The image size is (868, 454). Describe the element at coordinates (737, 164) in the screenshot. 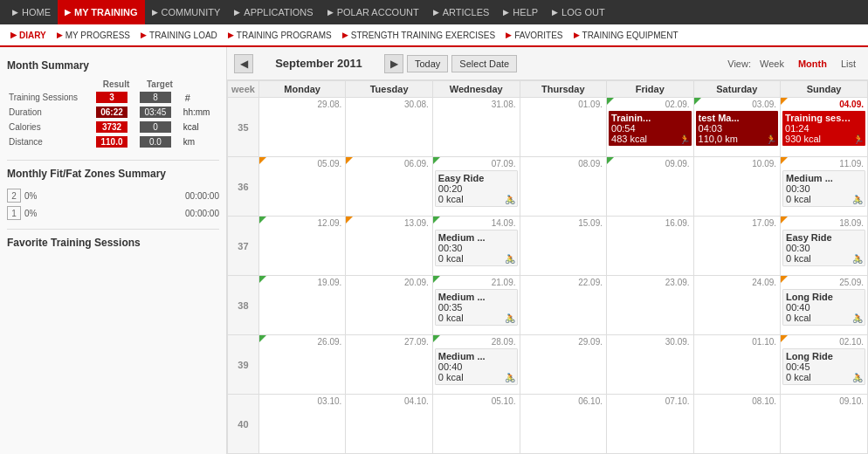

I see `day-number: 10.09.` at that location.